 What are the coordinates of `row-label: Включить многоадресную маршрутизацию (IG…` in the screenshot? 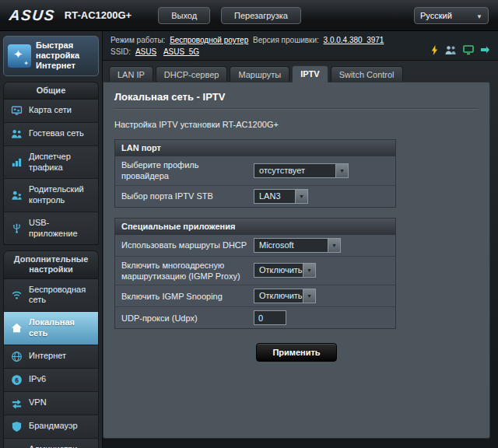 It's located at (188, 271).